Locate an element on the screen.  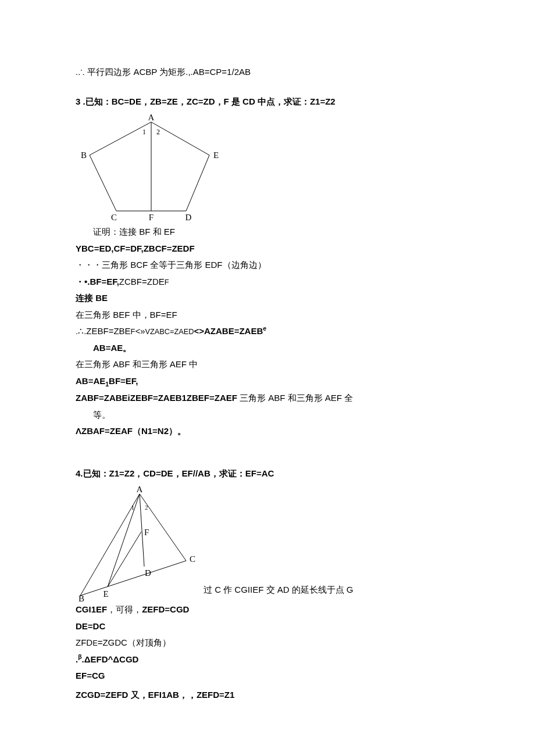
proof-line: .∴.ZEBF=ZBEF<»VZABC=ZAED<>AZABE=ZAEBe is located at coordinates (268, 331).